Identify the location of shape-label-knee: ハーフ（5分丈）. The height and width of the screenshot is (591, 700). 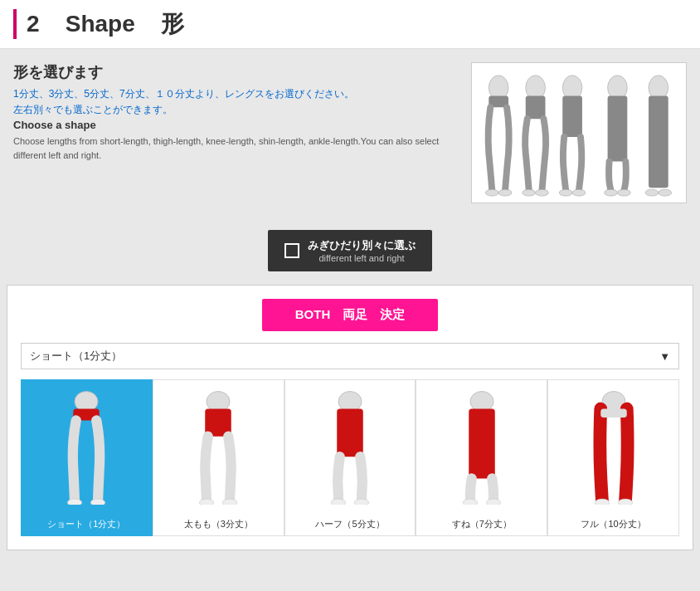
(350, 525).